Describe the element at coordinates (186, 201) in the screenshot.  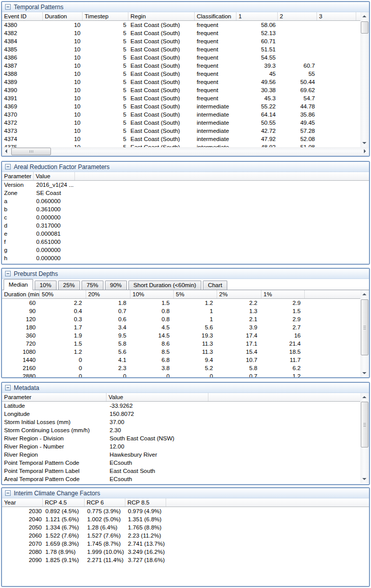
I see `table-row: a0.060000` at that location.